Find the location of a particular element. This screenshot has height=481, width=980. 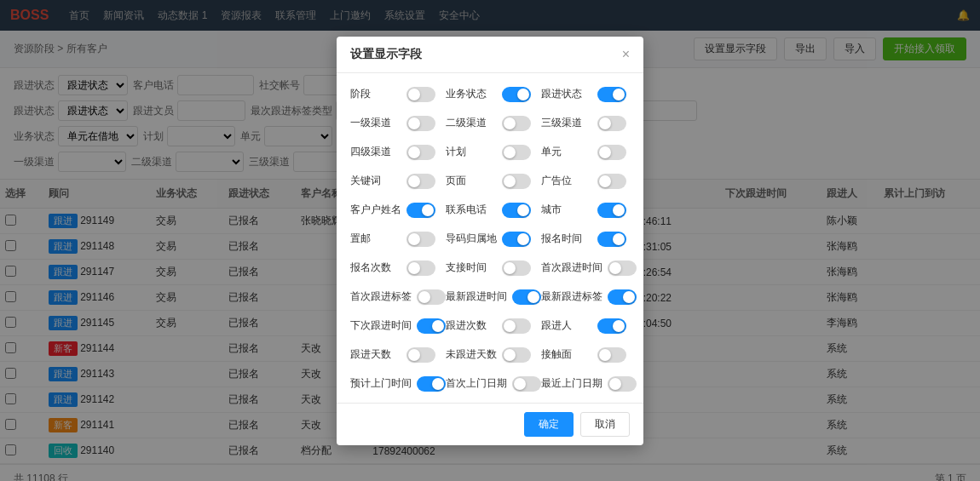

field-toggle-label: 报名次数 is located at coordinates (376, 267).